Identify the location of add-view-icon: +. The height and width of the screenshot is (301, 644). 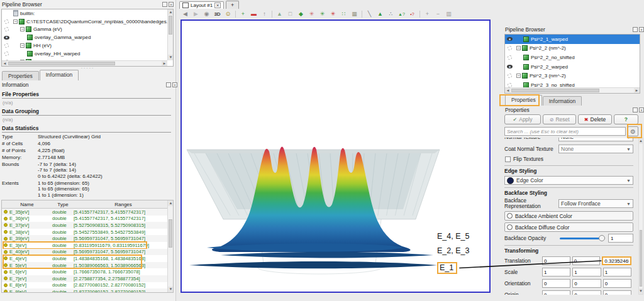
(428, 14).